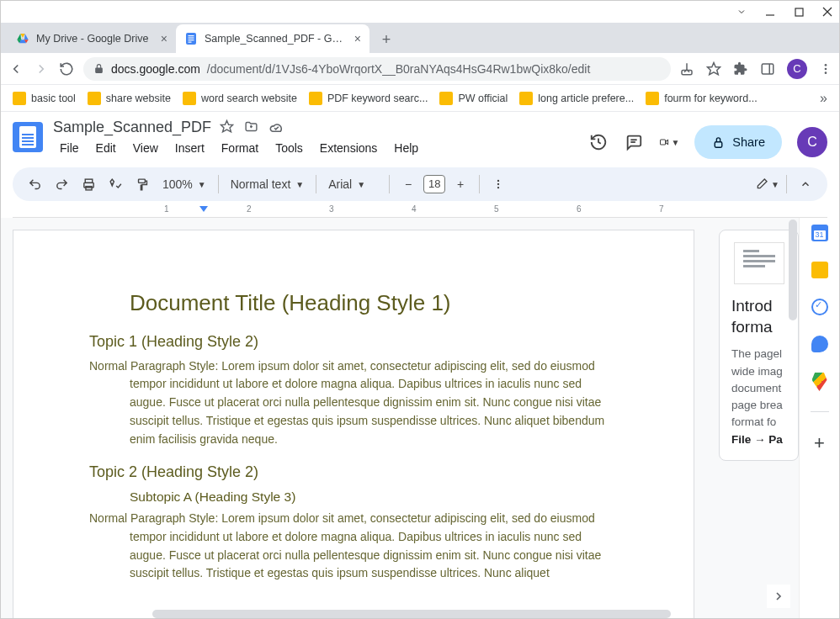 The image size is (840, 619). I want to click on print-button, so click(88, 184).